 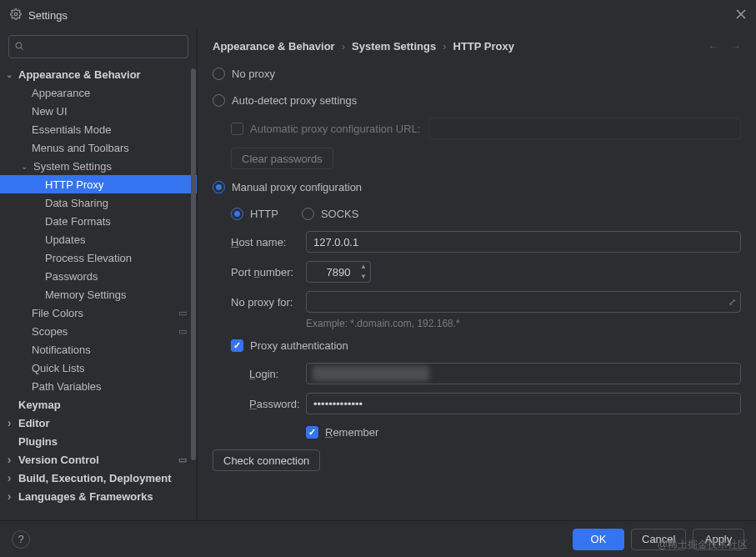 I want to click on nav-back-icon: ←, so click(x=713, y=47).